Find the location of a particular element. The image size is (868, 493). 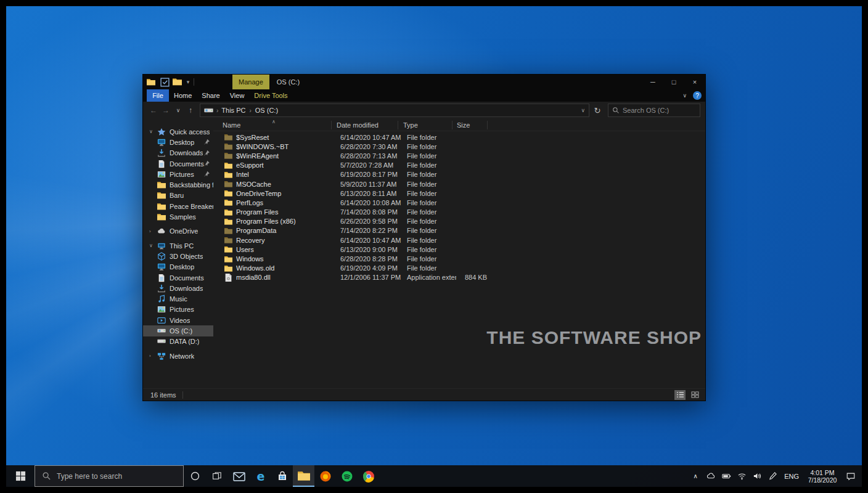

tab-view: View is located at coordinates (237, 96).